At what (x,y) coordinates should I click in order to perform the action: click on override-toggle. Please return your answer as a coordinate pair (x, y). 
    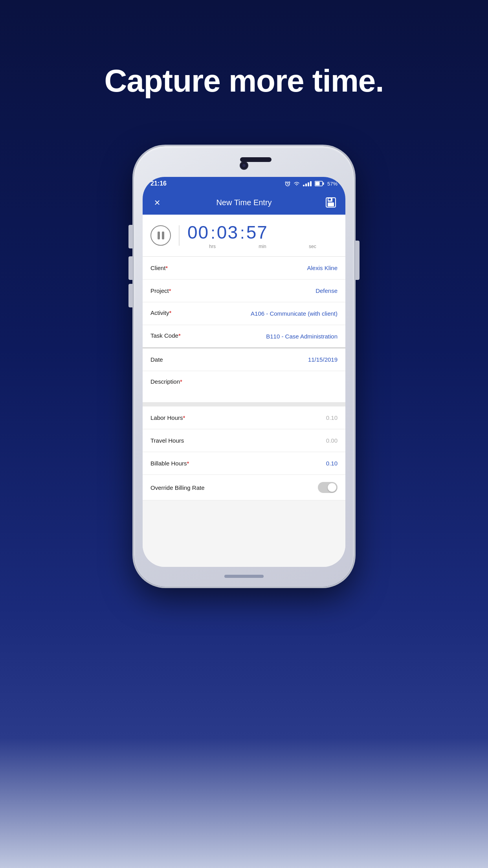
    Looking at the image, I should click on (328, 487).